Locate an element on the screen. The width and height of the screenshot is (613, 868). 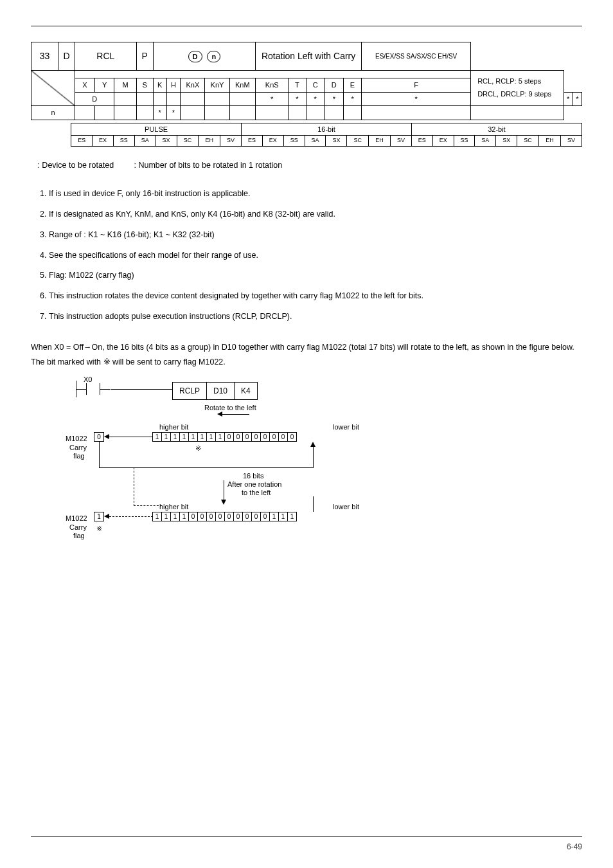
optable-col-K: K is located at coordinates (159, 86).